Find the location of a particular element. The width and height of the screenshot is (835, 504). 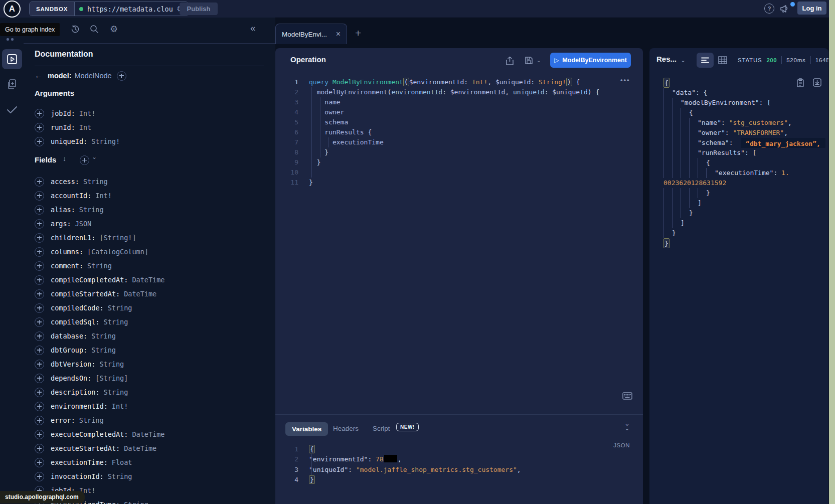

response-title: Res... is located at coordinates (666, 59).